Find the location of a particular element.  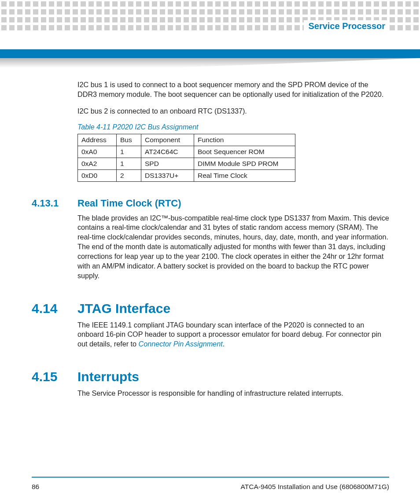

table-cell: 0xA0 is located at coordinates (97, 151).